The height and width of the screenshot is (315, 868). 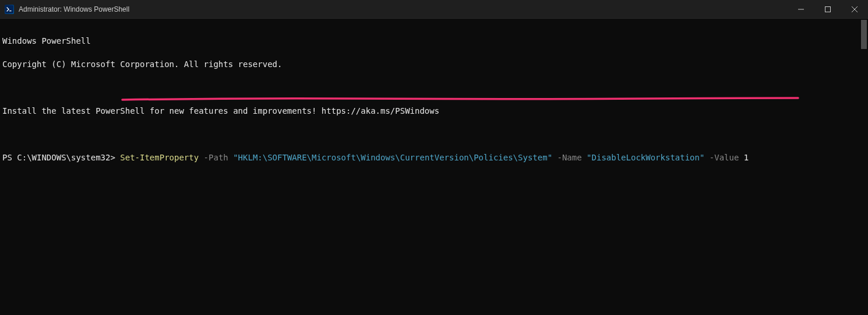 What do you see at coordinates (570, 158) in the screenshot?
I see `param-name: -Name` at bounding box center [570, 158].